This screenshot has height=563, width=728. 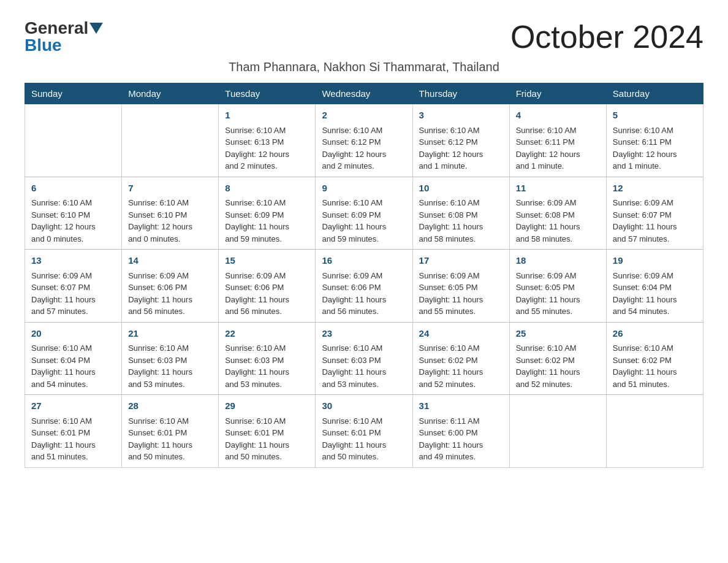 What do you see at coordinates (267, 334) in the screenshot?
I see `day-number: 22` at bounding box center [267, 334].